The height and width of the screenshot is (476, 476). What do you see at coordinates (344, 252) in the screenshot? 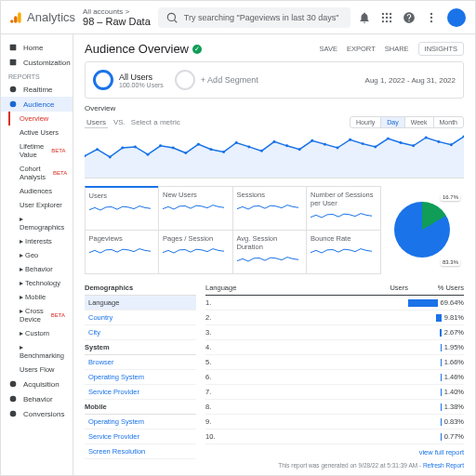
I see `metric-card-bounce-rate: Bounce Rate` at bounding box center [344, 252].